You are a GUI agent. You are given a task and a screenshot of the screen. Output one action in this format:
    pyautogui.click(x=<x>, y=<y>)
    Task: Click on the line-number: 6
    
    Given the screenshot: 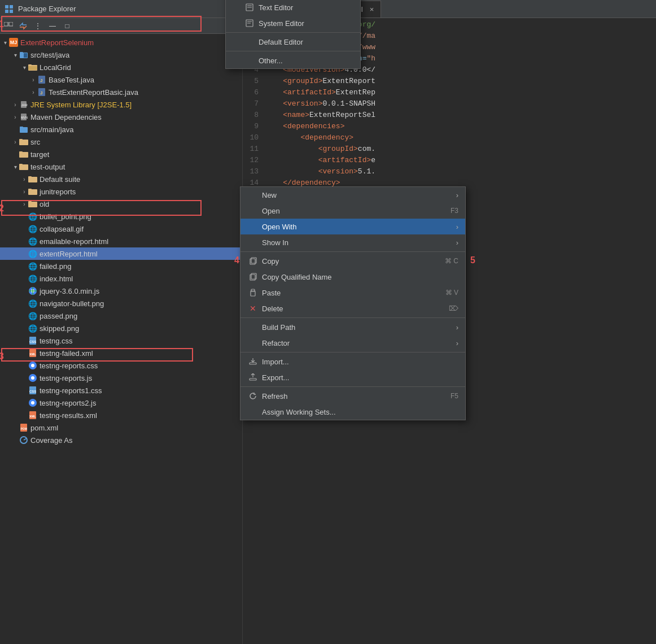 What is the action you would take?
    pyautogui.click(x=254, y=93)
    